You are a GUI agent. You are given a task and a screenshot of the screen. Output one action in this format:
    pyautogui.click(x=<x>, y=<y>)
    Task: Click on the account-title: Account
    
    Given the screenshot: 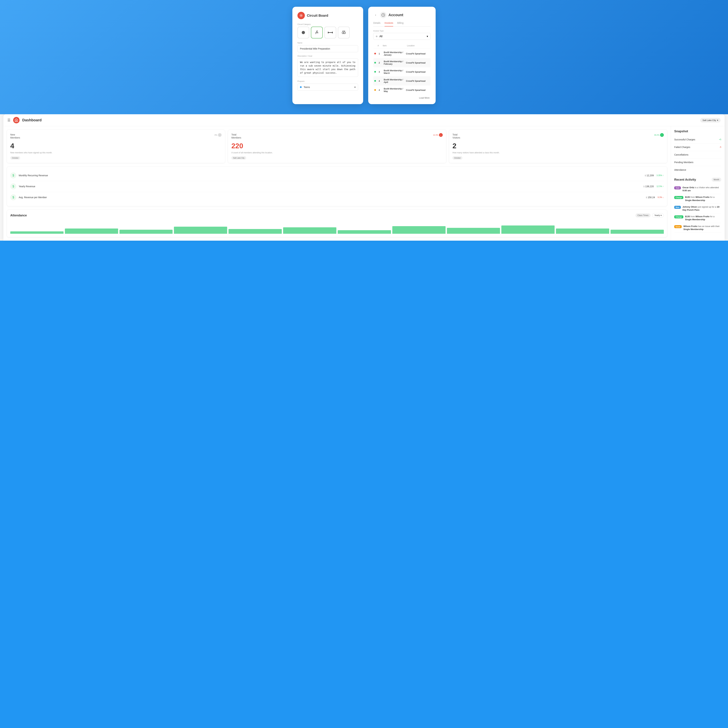 What is the action you would take?
    pyautogui.click(x=396, y=15)
    